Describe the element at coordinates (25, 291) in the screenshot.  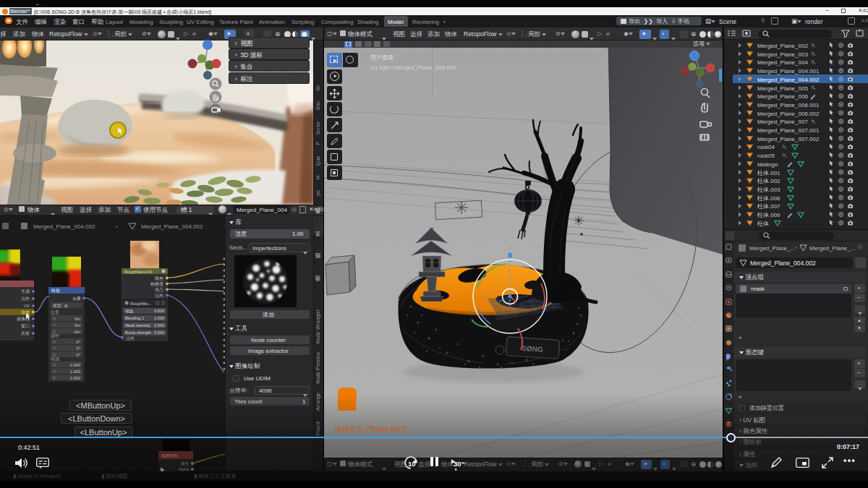
I see `svg-text: 生成` at that location.